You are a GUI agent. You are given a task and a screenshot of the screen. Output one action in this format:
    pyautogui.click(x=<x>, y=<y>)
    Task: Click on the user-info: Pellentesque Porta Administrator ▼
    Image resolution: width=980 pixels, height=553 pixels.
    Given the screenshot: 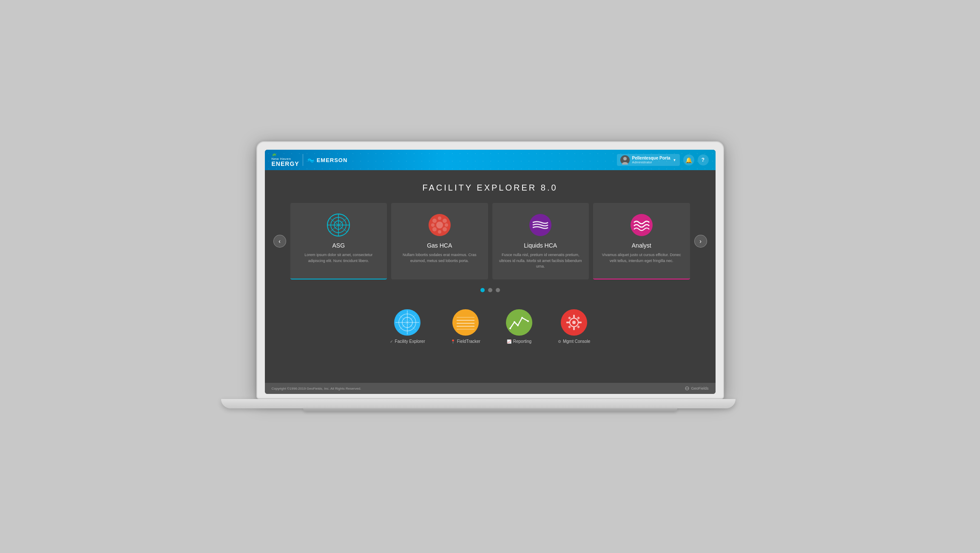 What is the action you would take?
    pyautogui.click(x=648, y=160)
    